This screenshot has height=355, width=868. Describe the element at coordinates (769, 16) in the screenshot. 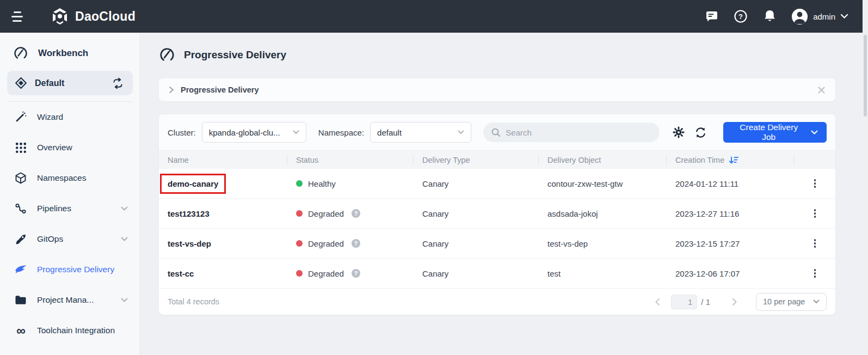

I see `notification-bell-icon` at that location.